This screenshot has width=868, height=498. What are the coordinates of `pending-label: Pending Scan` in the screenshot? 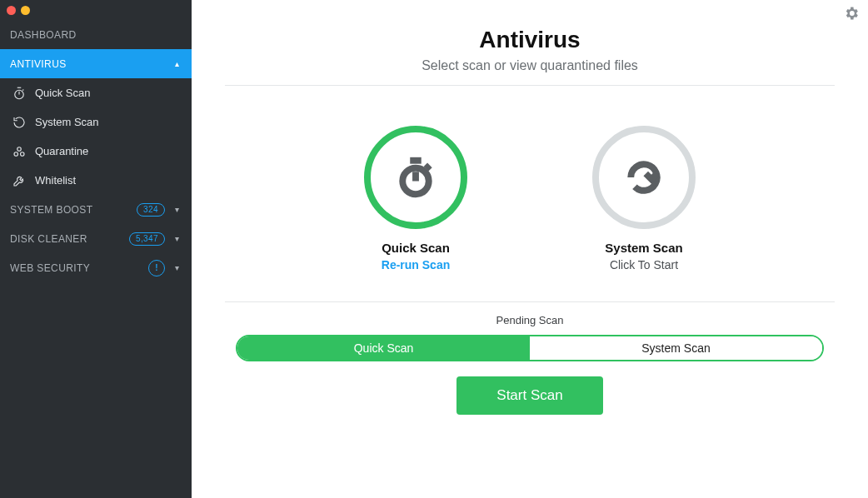 It's located at (530, 320).